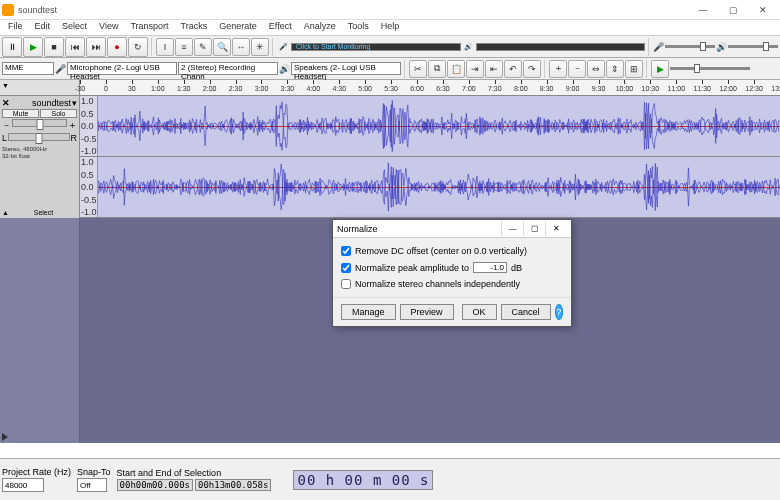 The image size is (780, 500). Describe the element at coordinates (74, 103) in the screenshot. I see `track-menu: ▾` at that location.